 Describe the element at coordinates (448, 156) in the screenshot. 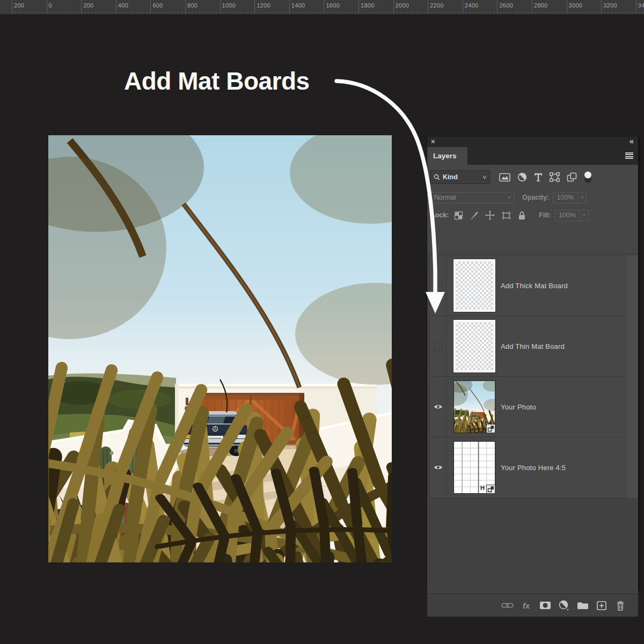

I see `tab-layers: Layers` at that location.